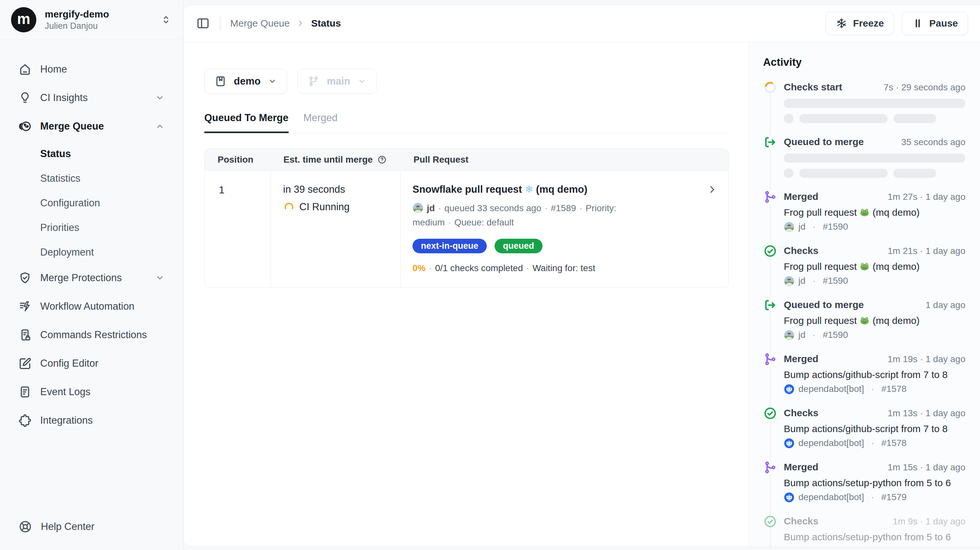  I want to click on sidebar-item-merge-queue: Merge Queue, so click(91, 126).